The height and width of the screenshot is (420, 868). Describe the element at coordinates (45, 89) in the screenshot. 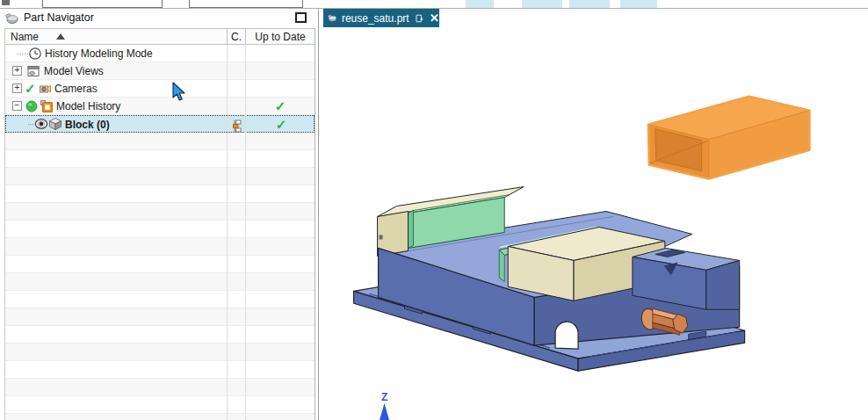

I see `camera-icon` at that location.